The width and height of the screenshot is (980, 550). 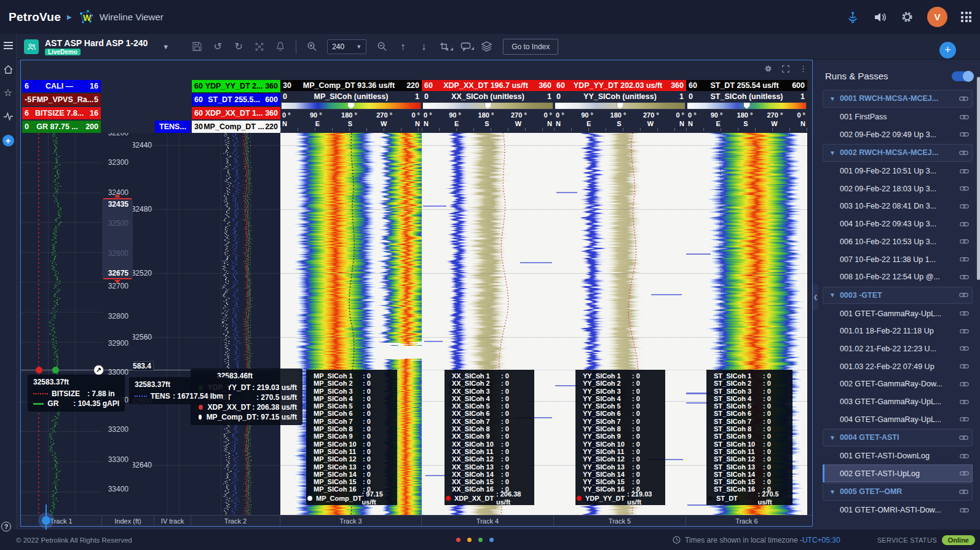 I want to click on run-pass-item: ▼ 001 GTET-GammaRay-UpL..., so click(x=898, y=314).